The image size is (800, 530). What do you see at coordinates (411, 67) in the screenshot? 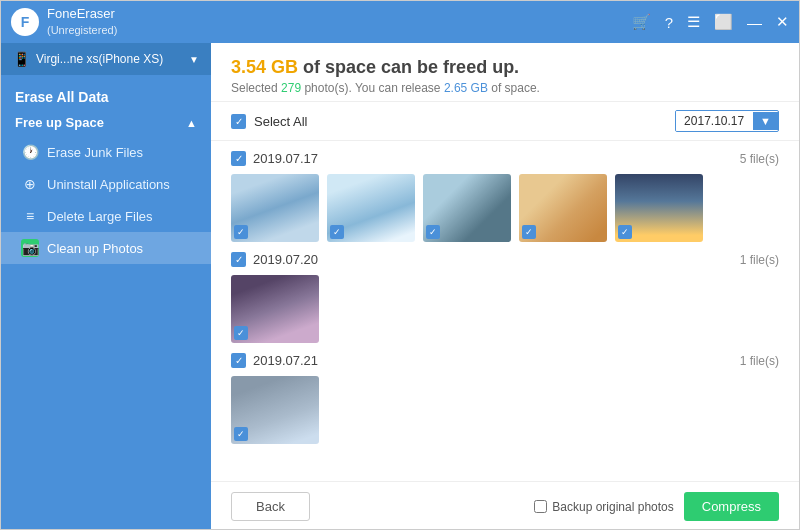
I see `space-suffix: of space can be freed up.` at bounding box center [411, 67].